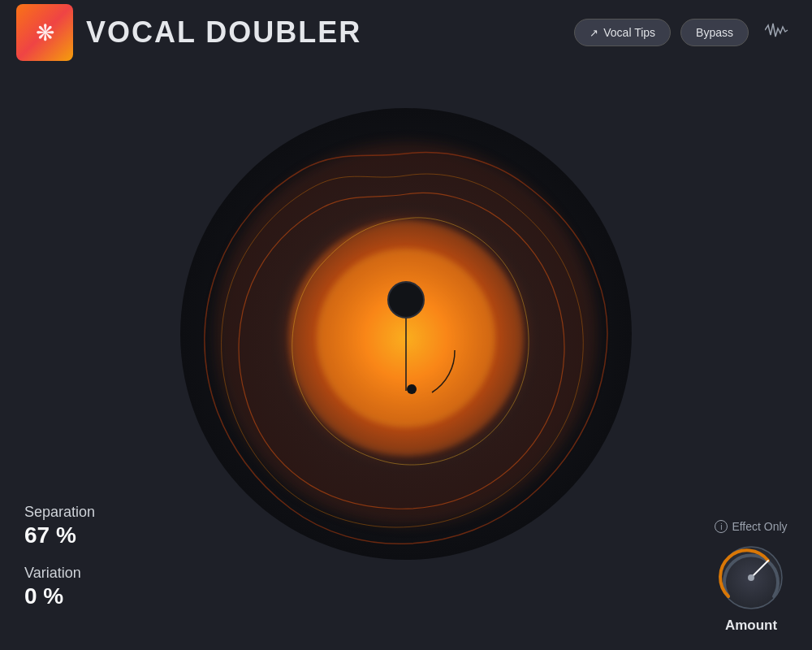 This screenshot has width=812, height=650. What do you see at coordinates (751, 577) in the screenshot?
I see `bottom-right-controls: i Effect Only` at bounding box center [751, 577].